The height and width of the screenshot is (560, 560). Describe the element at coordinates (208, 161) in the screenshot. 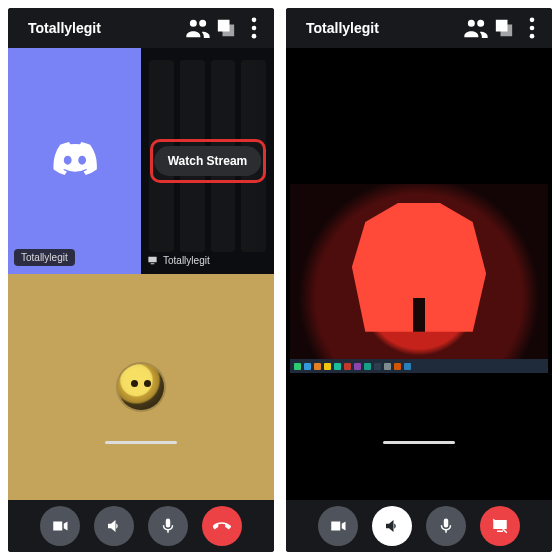

I see `participant-tile-stream: Watch Stream Totallylegit` at that location.